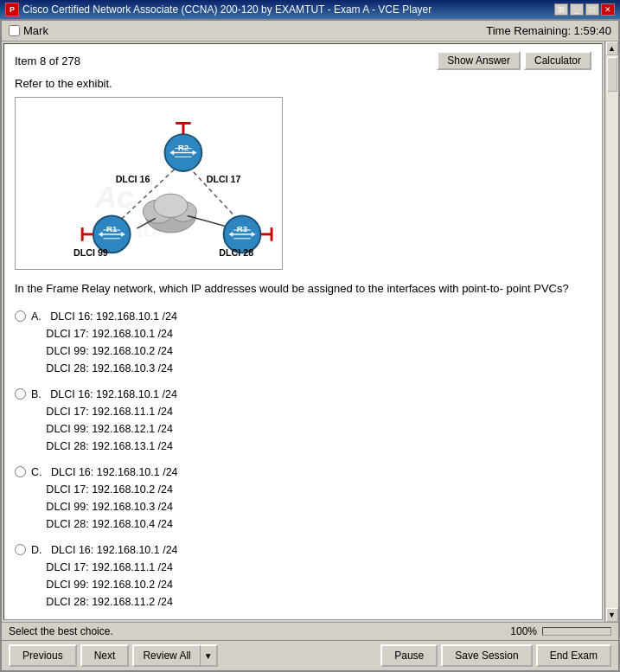  What do you see at coordinates (104, 420) in the screenshot?
I see `option-b-content: B. DLCI 16: 192.168.10.1 /24 DLCI 17: 19…` at bounding box center [104, 420].